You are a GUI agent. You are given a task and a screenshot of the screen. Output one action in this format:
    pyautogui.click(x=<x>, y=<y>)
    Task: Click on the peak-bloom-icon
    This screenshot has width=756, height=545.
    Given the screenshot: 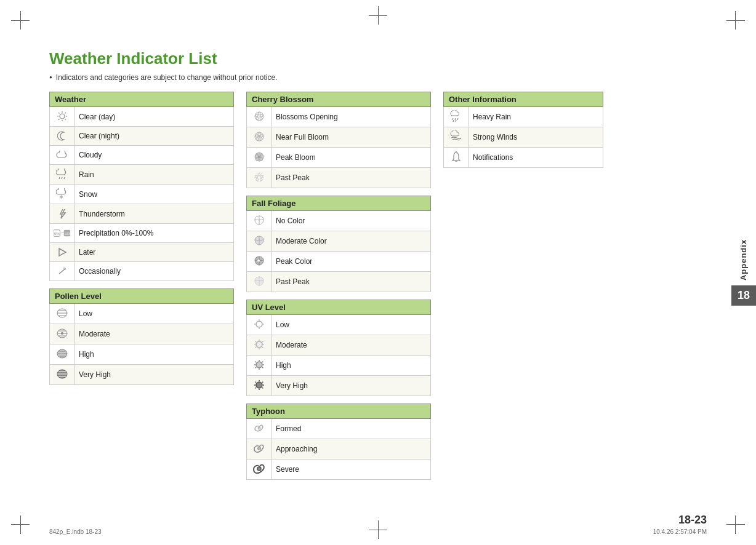 What is the action you would take?
    pyautogui.click(x=259, y=157)
    